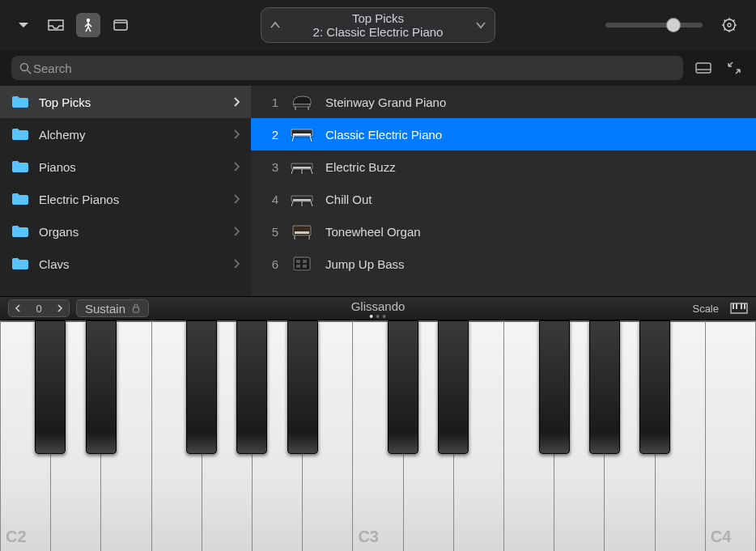 The height and width of the screenshot is (551, 756). I want to click on category-label: Pianos, so click(57, 167).